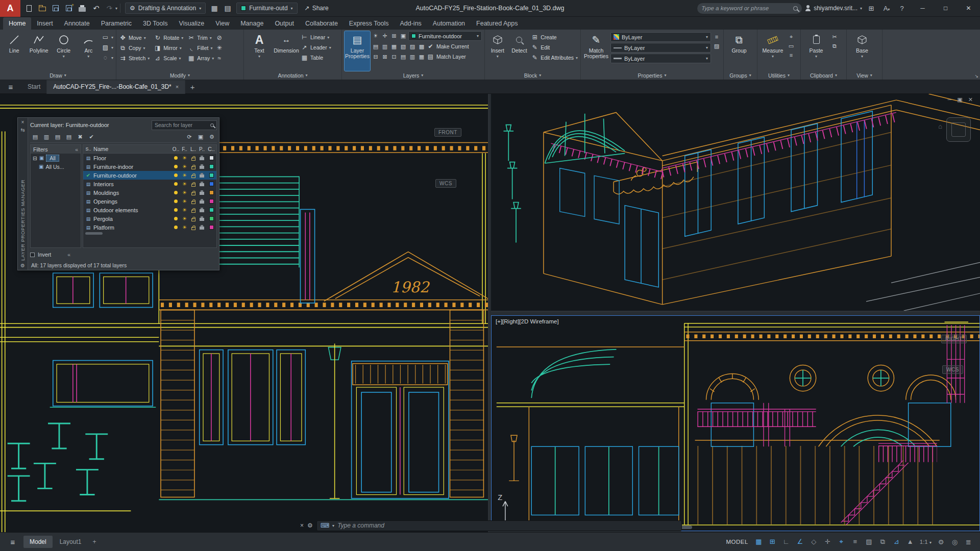 Image resolution: width=980 pixels, height=551 pixels. I want to click on lineweight-dropdown: ByLayer▾, so click(660, 58).